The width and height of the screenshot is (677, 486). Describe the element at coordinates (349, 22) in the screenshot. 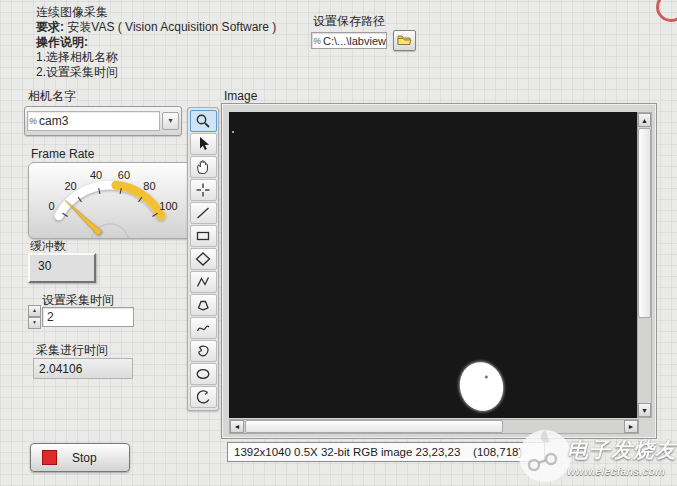

I see `save-path-label: 设置保存路径` at that location.